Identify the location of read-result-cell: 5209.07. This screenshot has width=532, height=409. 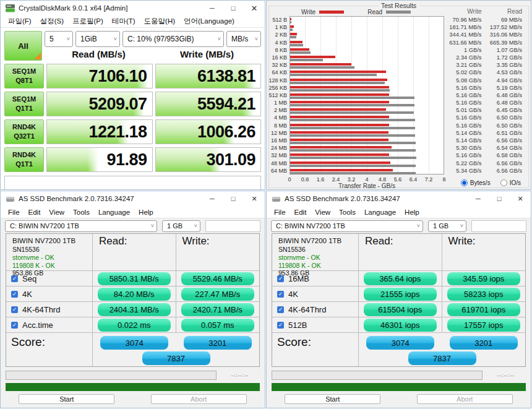
(100, 104).